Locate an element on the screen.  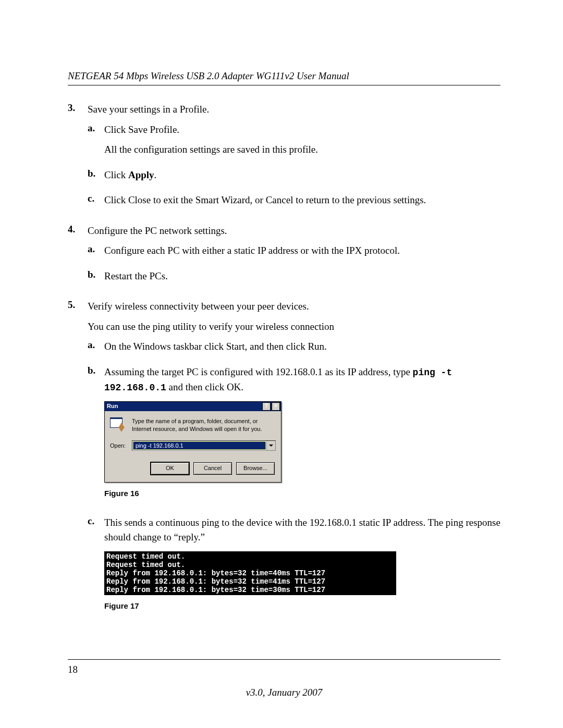
figure-caption: Figure 16 is located at coordinates (302, 494).